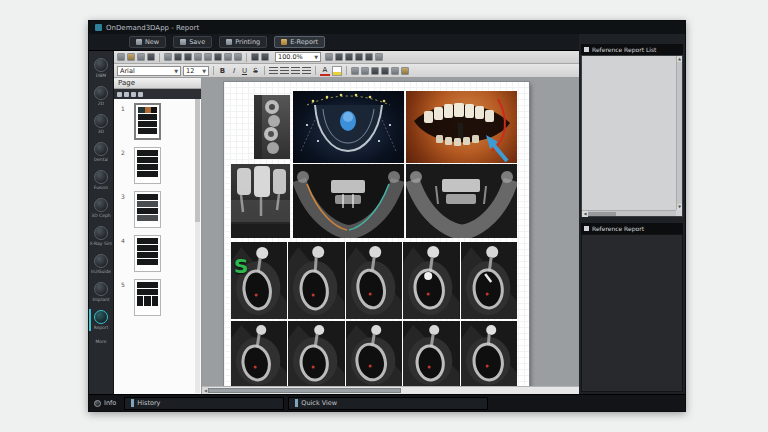 This screenshot has width=768, height=432. What do you see at coordinates (369, 57) in the screenshot?
I see `insert-line-icon` at bounding box center [369, 57].